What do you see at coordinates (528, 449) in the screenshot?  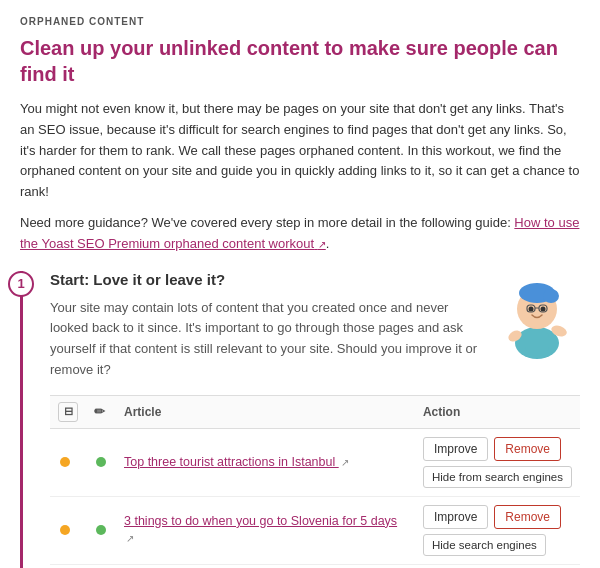 I see `remove-button-0: Remove` at bounding box center [528, 449].